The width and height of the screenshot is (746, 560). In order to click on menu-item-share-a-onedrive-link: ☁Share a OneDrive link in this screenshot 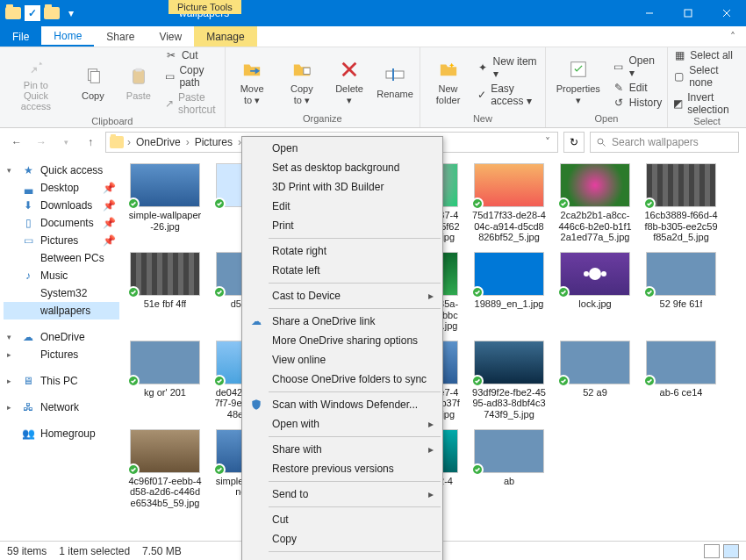, I will do `click(342, 321)`.